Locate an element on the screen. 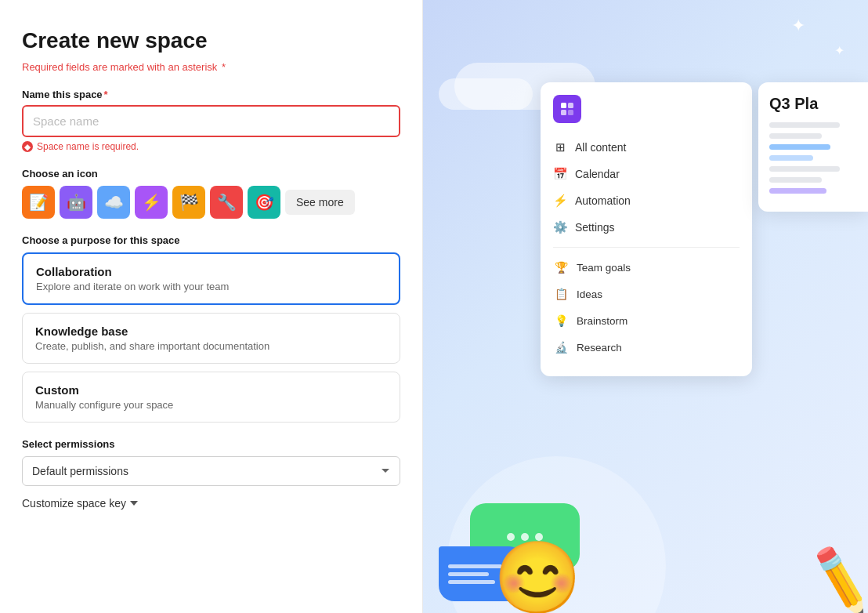 The image size is (868, 613). permissions-select: Default permissions is located at coordinates (212, 471).